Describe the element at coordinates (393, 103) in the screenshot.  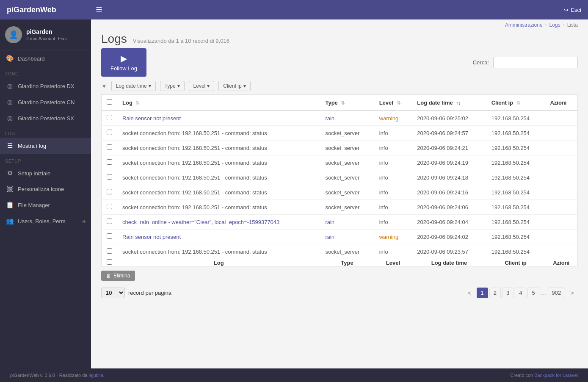
I see `th-level: Level ⇅` at that location.